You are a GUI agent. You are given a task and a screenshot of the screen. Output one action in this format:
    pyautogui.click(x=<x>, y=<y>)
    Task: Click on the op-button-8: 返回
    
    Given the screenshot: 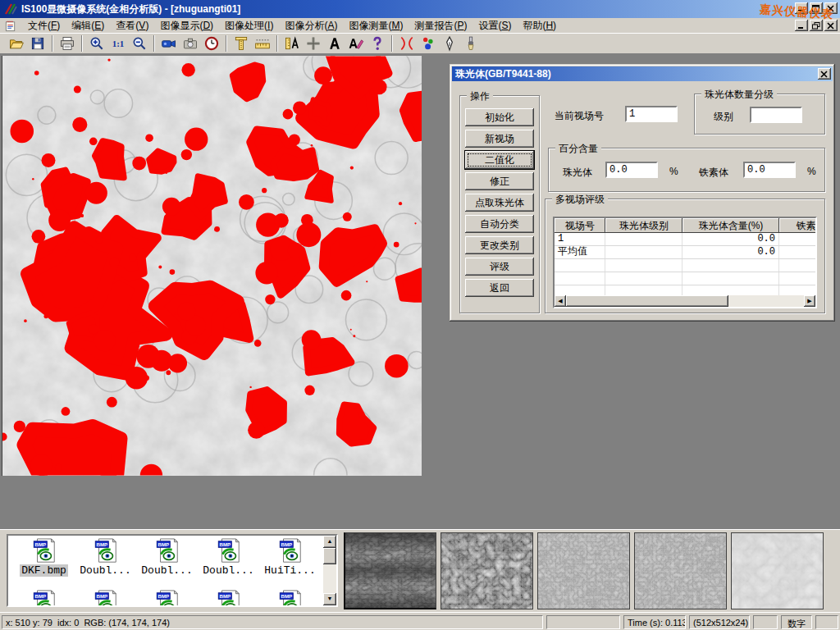 What is the action you would take?
    pyautogui.click(x=500, y=288)
    